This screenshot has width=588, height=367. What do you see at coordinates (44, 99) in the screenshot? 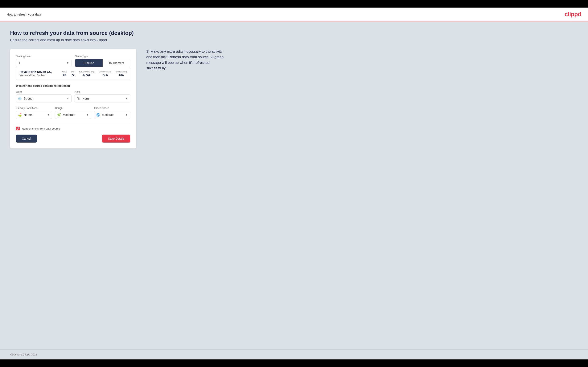
I see `wind-wrapper: 💨 Strong ▼` at bounding box center [44, 99].